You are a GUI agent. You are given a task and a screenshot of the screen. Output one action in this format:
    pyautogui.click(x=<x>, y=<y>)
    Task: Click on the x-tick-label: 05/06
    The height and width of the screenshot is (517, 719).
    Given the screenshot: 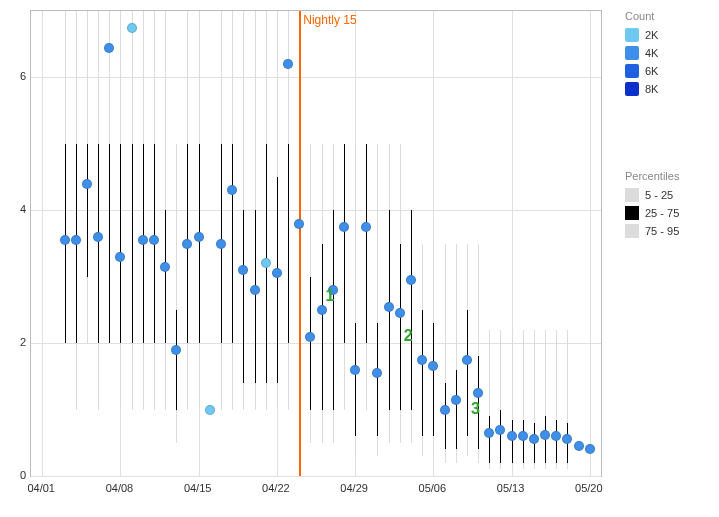 What is the action you would take?
    pyautogui.click(x=433, y=488)
    